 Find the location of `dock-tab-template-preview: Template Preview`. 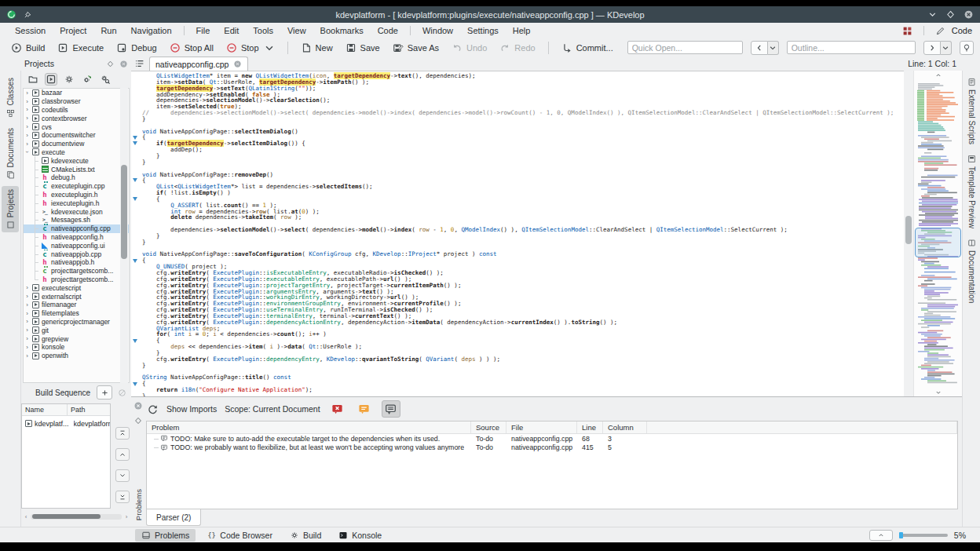

dock-tab-template-preview: Template Preview is located at coordinates (971, 192).